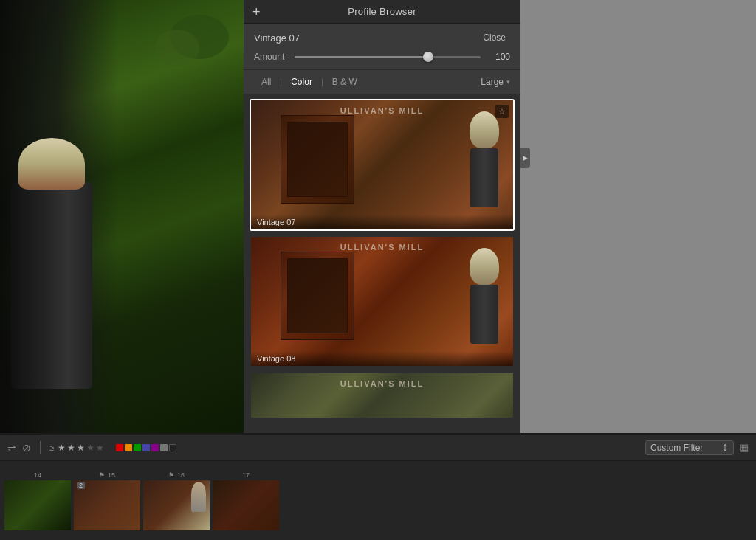  I want to click on color-filter-dots, so click(146, 448).